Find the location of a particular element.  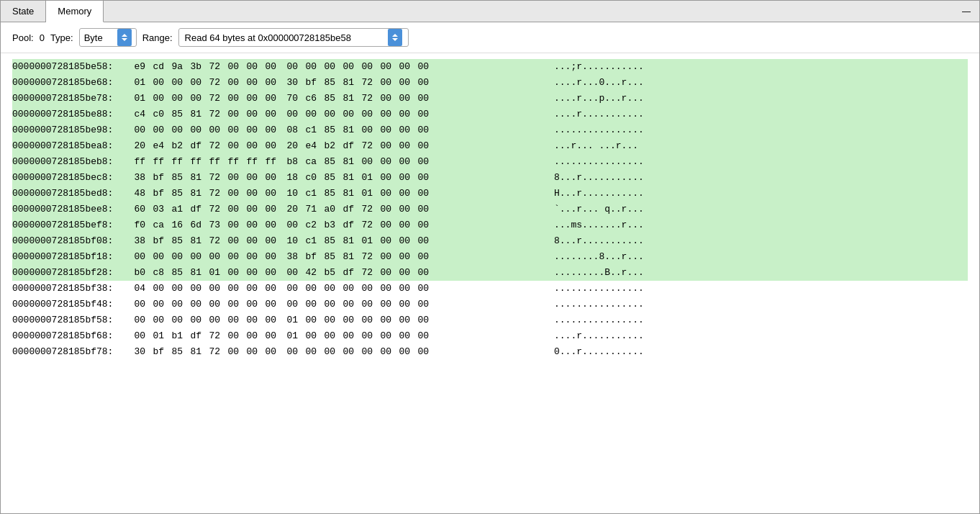

hex-ascii: 0...r........... is located at coordinates (604, 352).